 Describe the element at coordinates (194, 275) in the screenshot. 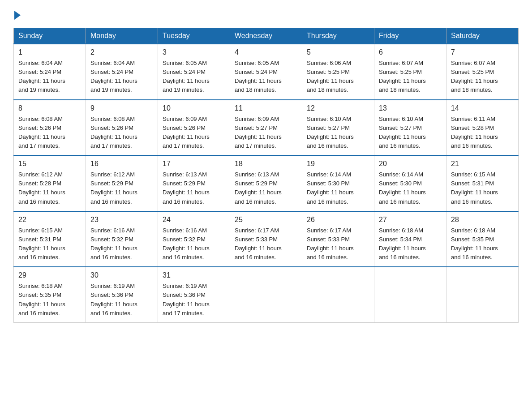

I see `day-number: 31` at that location.